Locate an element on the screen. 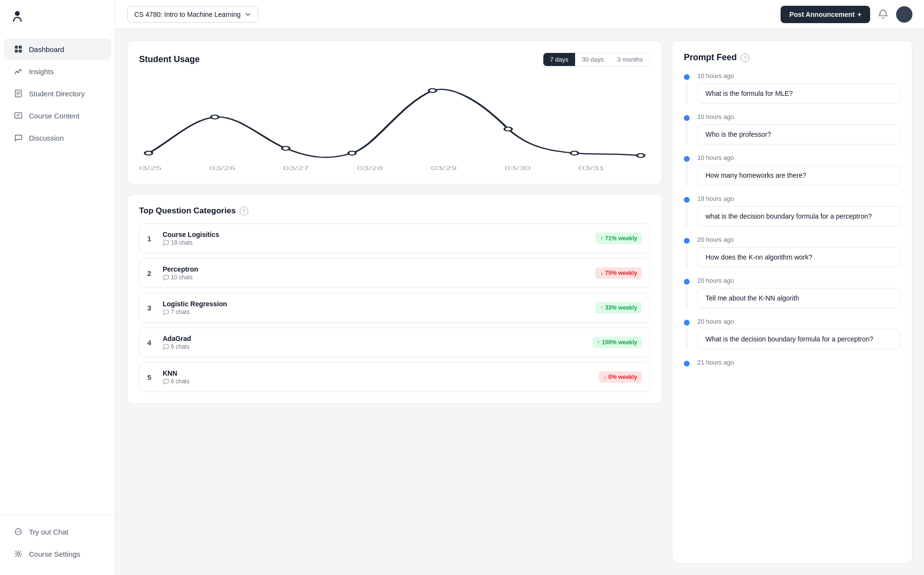 The image size is (924, 575). student-directory-icon is located at coordinates (18, 93).